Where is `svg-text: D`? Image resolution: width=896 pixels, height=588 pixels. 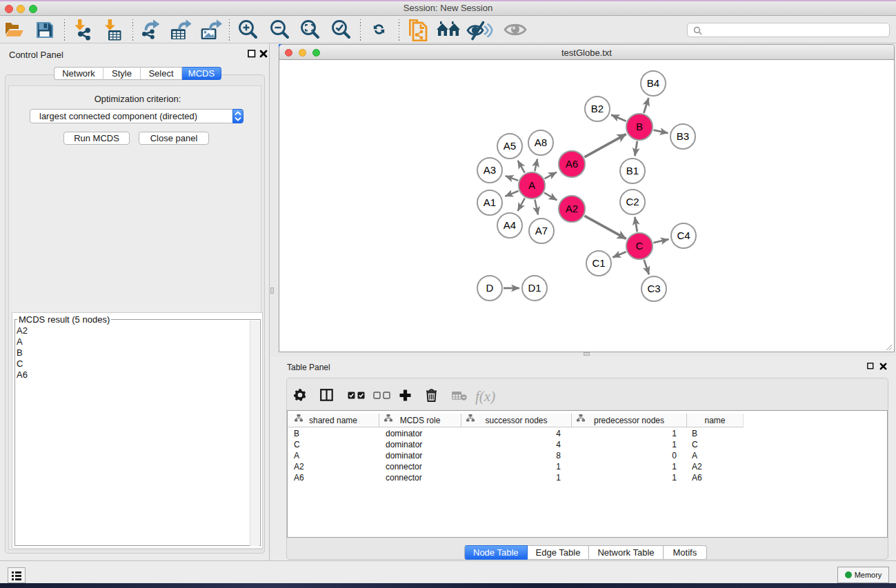
svg-text: D is located at coordinates (490, 288).